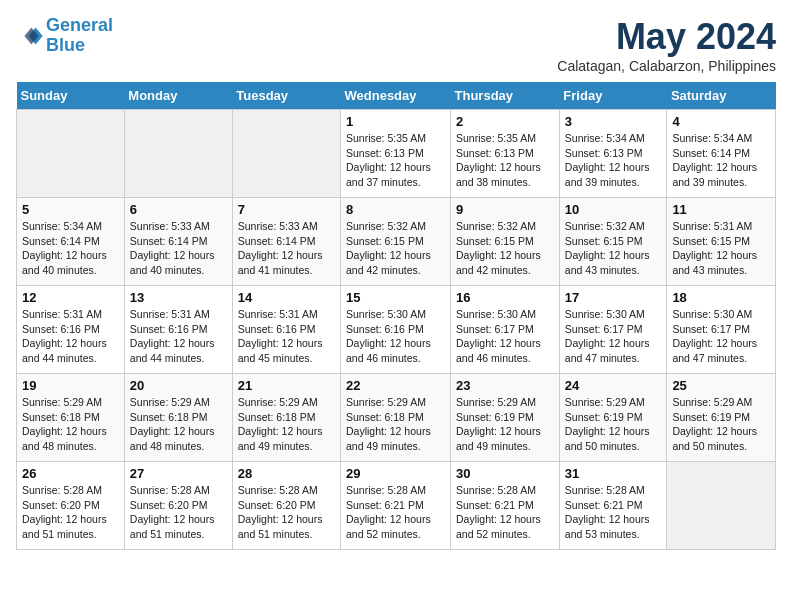  I want to click on day-header-friday: Friday, so click(613, 96).